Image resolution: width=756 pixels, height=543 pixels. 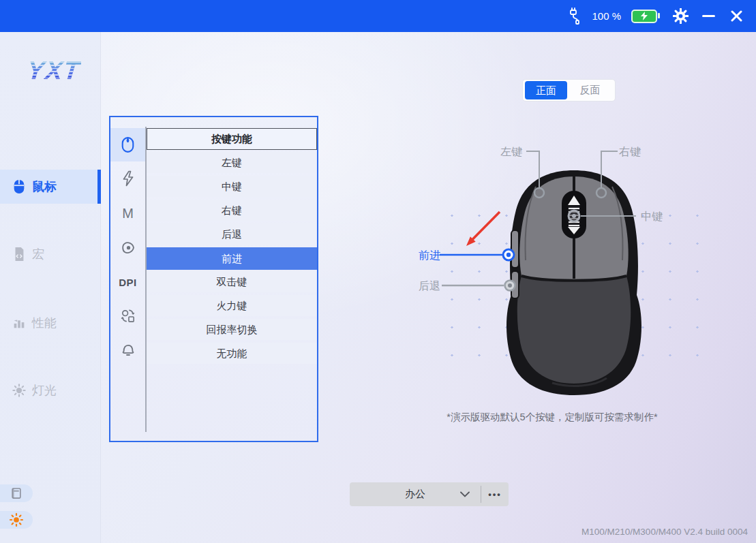 I want to click on tab-front-active: 正面, so click(x=546, y=90).